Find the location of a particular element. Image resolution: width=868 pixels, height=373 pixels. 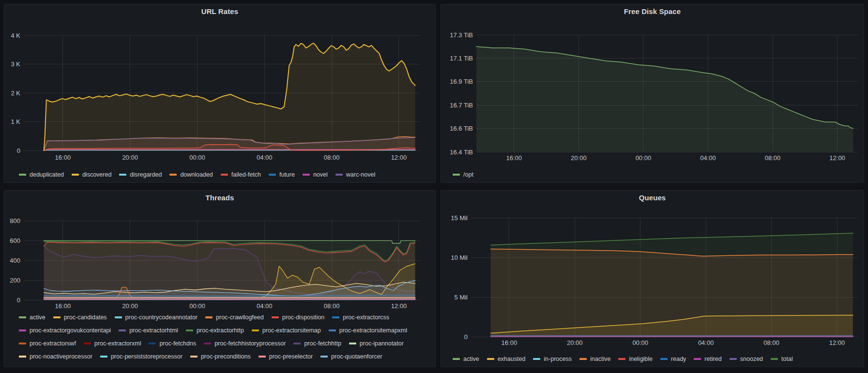

legend-item-proc-ipannotator: proc-ipannotator is located at coordinates (377, 343).